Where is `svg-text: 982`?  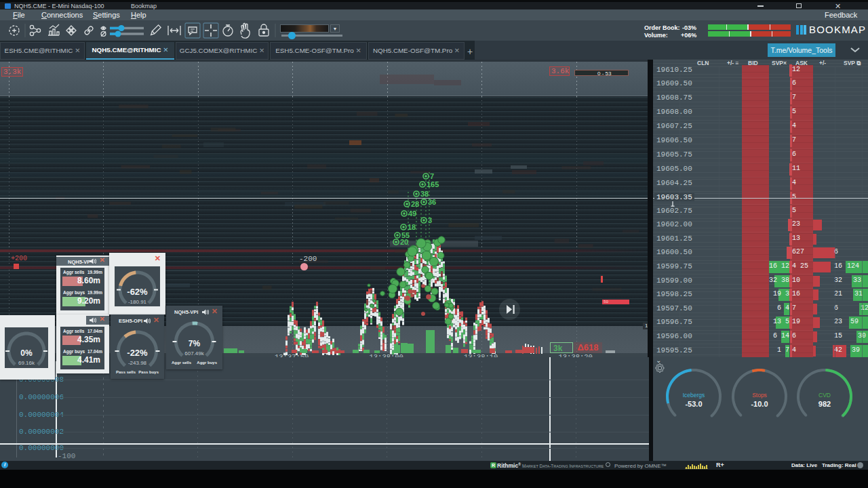
svg-text: 982 is located at coordinates (825, 404).